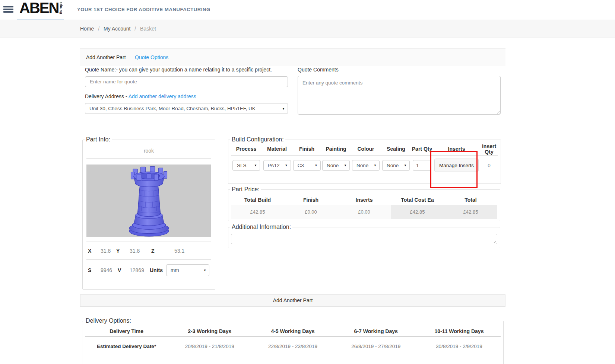 The image size is (615, 364). Describe the element at coordinates (336, 165) in the screenshot. I see `painting-select-control: None` at that location.